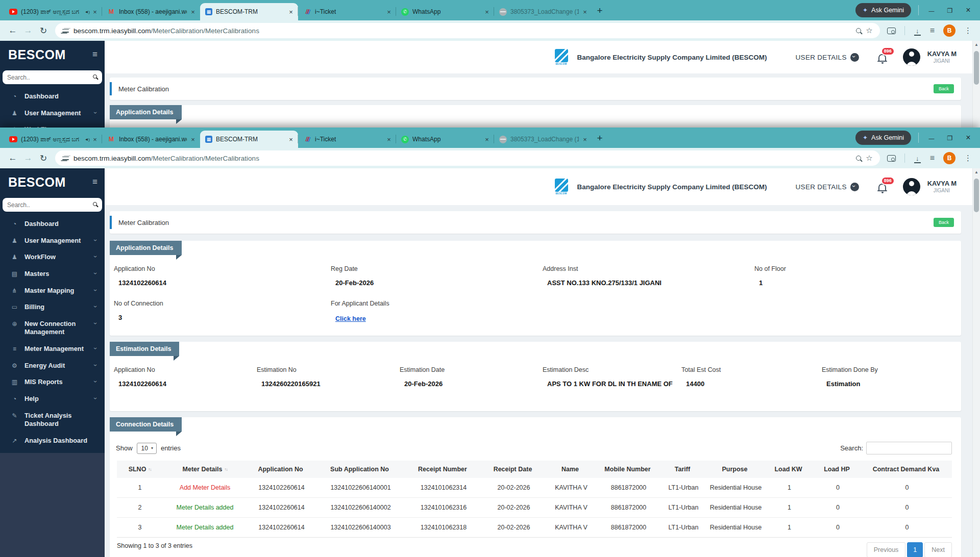 The height and width of the screenshot is (557, 980). Describe the element at coordinates (348, 319) in the screenshot. I see `click-here-link: Click here` at that location.